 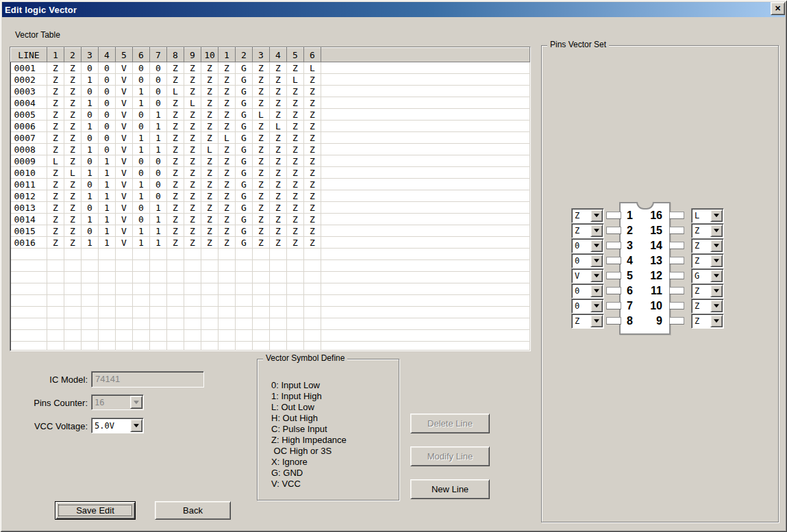 What do you see at coordinates (708, 276) in the screenshot?
I see `pin-12-combo: G` at bounding box center [708, 276].